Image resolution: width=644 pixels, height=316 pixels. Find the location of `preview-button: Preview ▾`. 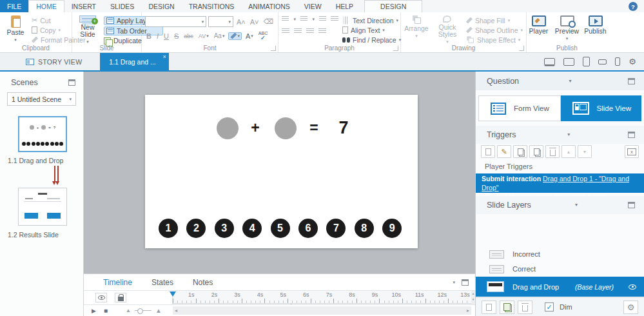

preview-button: Preview ▾ is located at coordinates (567, 30).